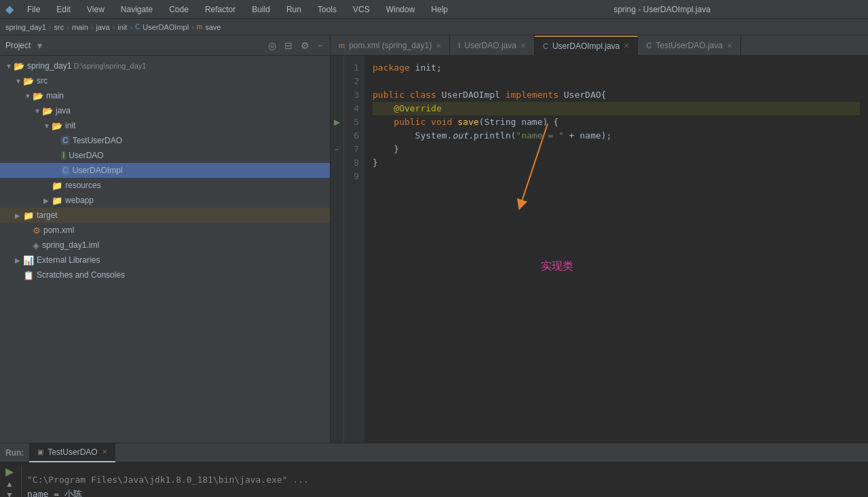 The width and height of the screenshot is (868, 497). I want to click on sidebar-item-webapp: ▶📁webapp, so click(165, 200).